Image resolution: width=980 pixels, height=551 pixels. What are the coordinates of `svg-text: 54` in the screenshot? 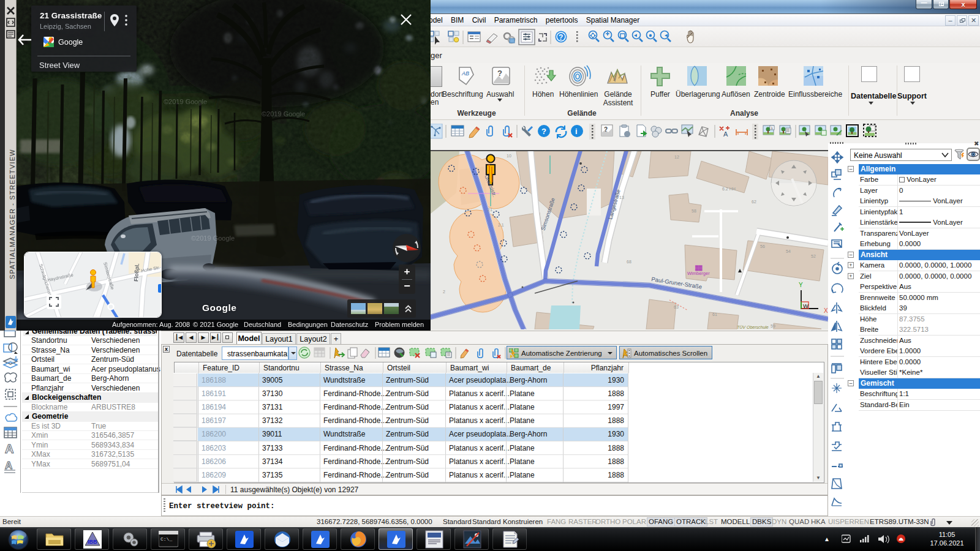 It's located at (788, 251).